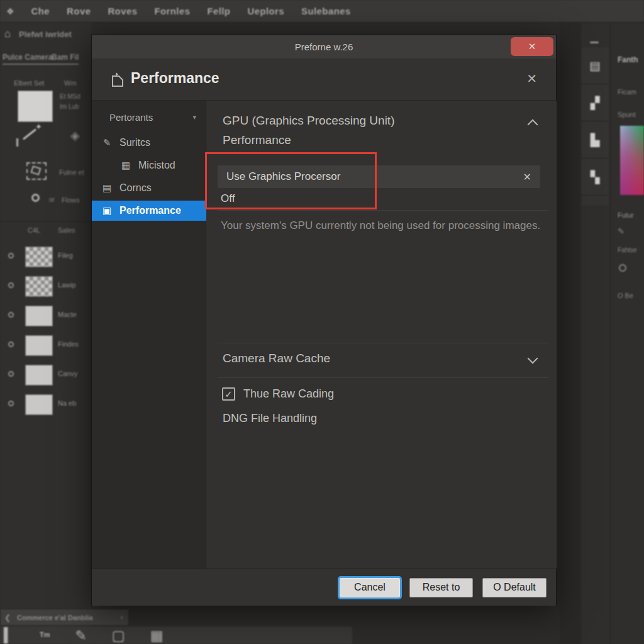  Describe the element at coordinates (621, 231) in the screenshot. I see `brush-icon: ✎` at that location.